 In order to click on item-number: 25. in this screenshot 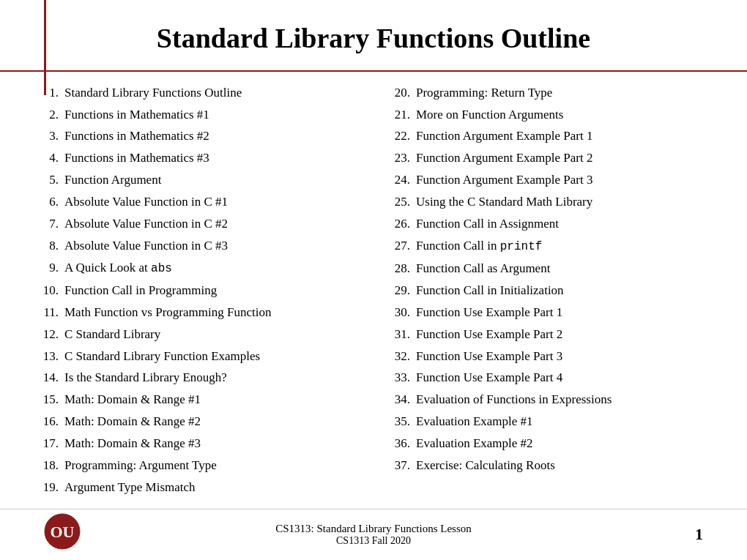, I will do `click(402, 202)`.